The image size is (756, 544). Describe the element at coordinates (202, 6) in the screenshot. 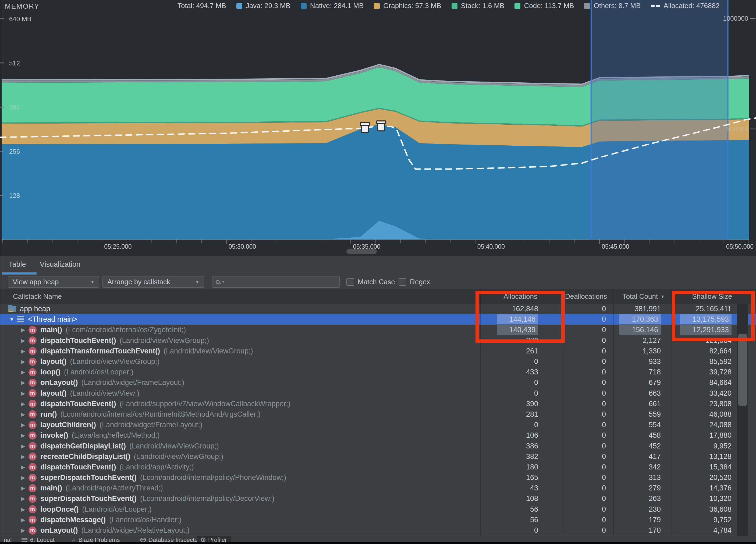

I see `legend-label: Total: 494.7 MB` at that location.